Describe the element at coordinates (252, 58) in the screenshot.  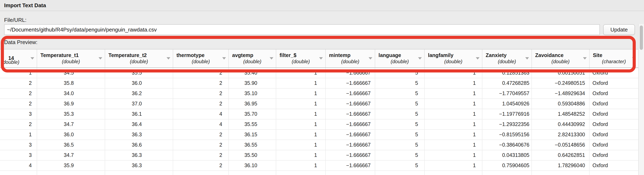
I see `column-header-avgtemp: avgtemp(double)` at that location.